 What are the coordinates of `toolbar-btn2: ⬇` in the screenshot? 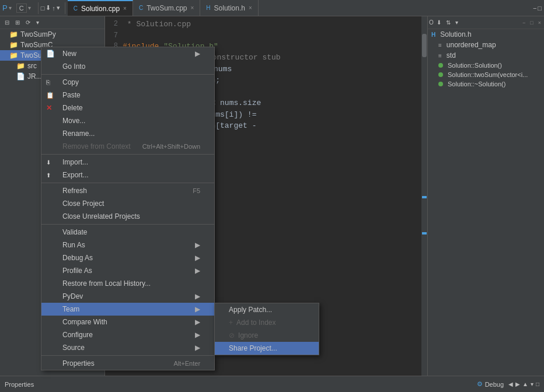 It's located at (48, 8).